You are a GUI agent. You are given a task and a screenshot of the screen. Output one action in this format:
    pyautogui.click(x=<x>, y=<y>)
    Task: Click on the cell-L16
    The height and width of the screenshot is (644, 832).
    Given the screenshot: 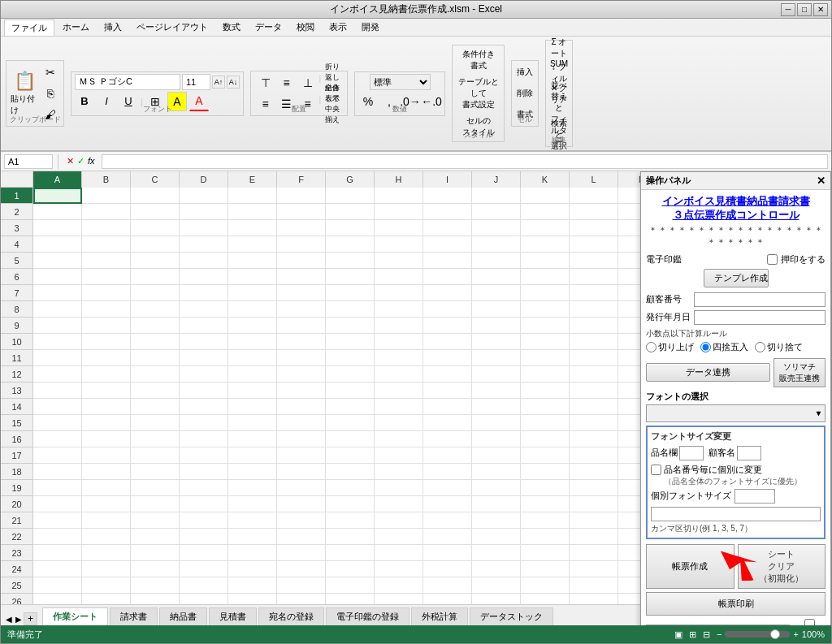 What is the action you would take?
    pyautogui.click(x=594, y=439)
    